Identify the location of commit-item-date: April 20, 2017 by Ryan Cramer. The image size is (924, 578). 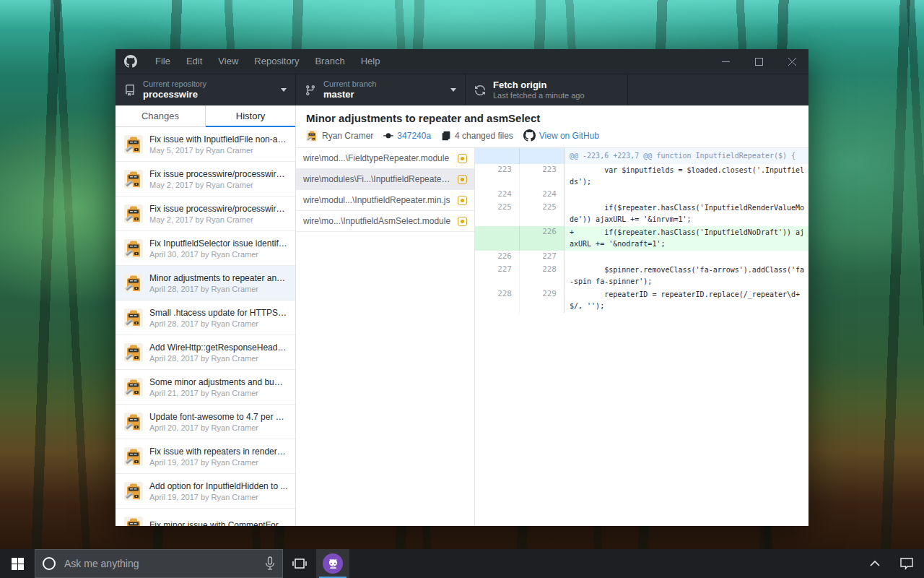
(219, 428).